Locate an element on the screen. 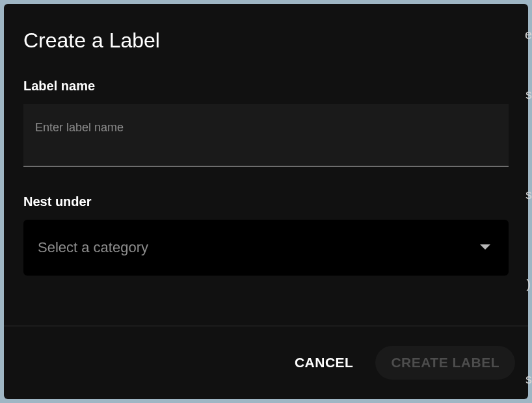 This screenshot has width=532, height=403. category-select-wrapper: Select a category is located at coordinates (266, 248).